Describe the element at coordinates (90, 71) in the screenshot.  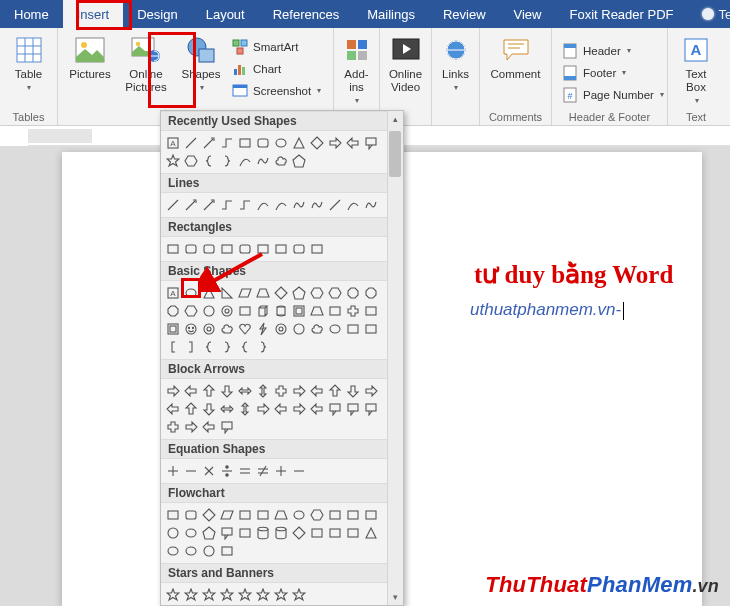
I see `pictures-button: Pictures` at that location.